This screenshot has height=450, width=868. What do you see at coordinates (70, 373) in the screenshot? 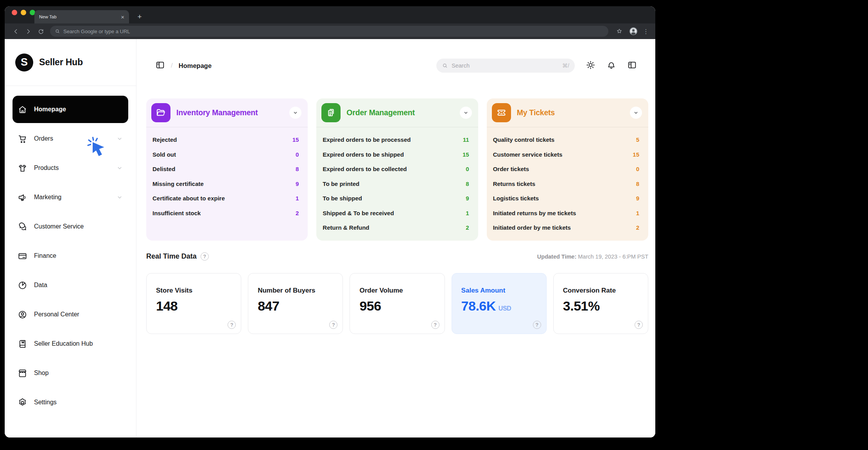
I see `sidebar-item-shop: Shop` at bounding box center [70, 373].